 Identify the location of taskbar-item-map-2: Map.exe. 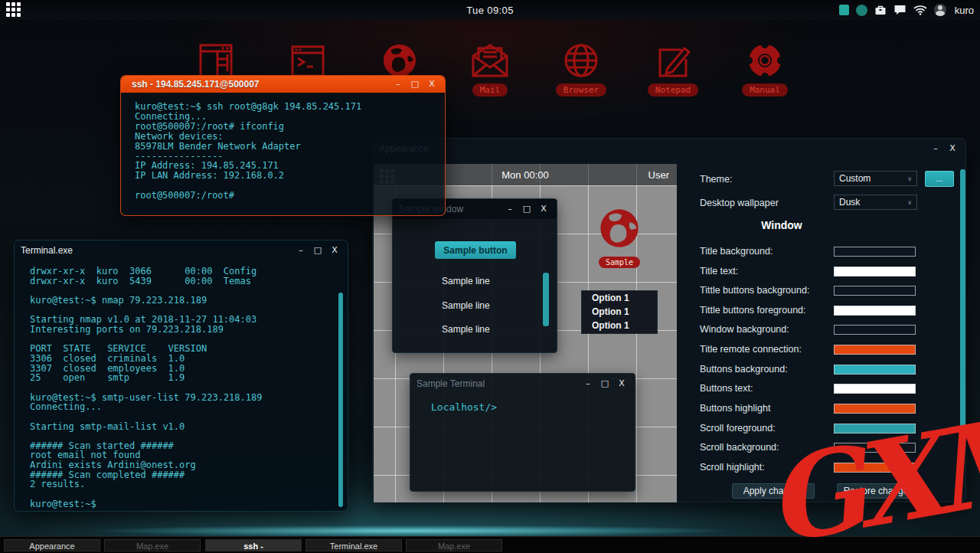
(454, 545).